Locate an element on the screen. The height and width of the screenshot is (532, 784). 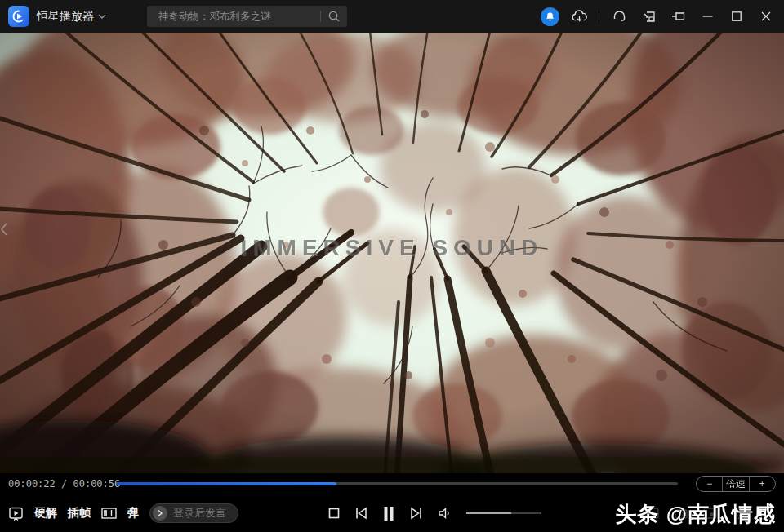
seek-bar-fill is located at coordinates (226, 484).